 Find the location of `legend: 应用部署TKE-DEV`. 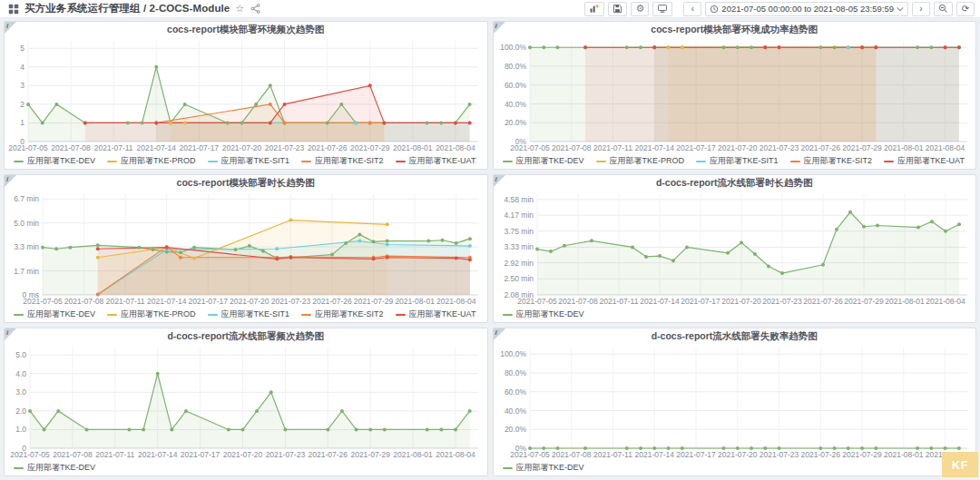

legend: 应用部署TKE-DEV is located at coordinates (246, 468).